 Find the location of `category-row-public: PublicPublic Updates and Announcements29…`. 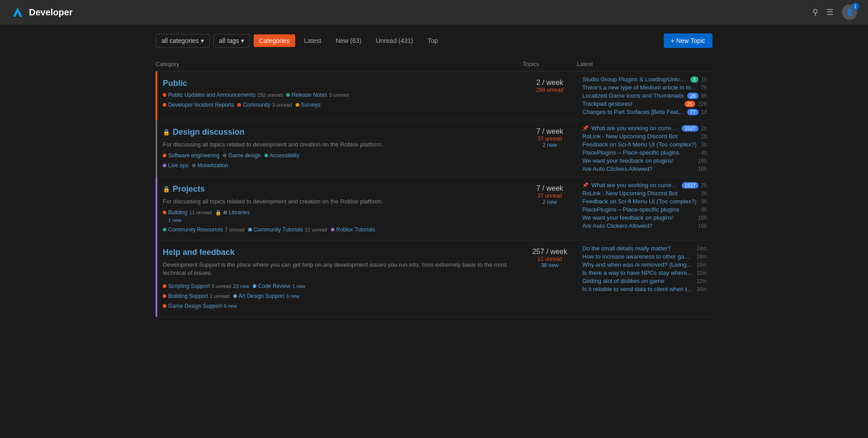

category-row-public: PublicPublic Updates and Announcements29… is located at coordinates (435, 96).